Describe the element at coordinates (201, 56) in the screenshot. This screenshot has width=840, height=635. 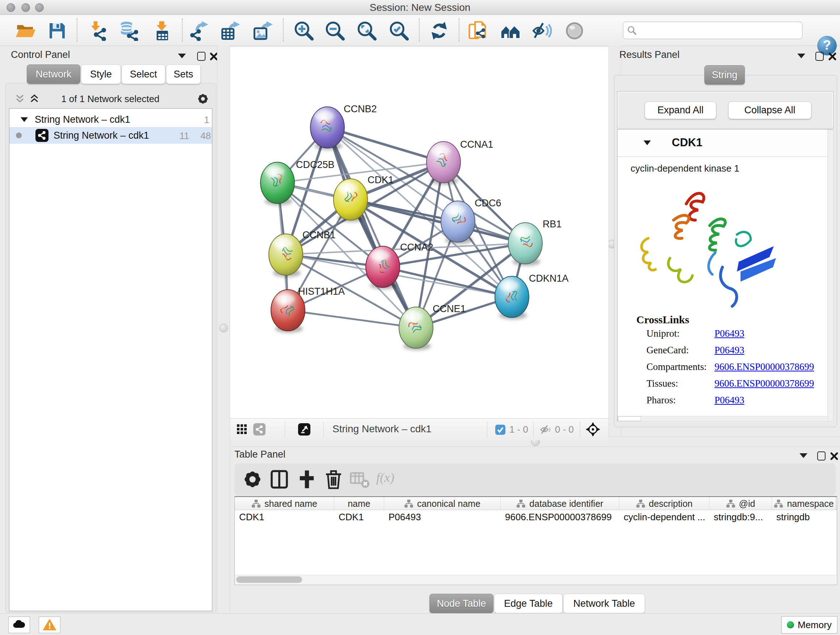
I see `control-panel-float-button` at that location.